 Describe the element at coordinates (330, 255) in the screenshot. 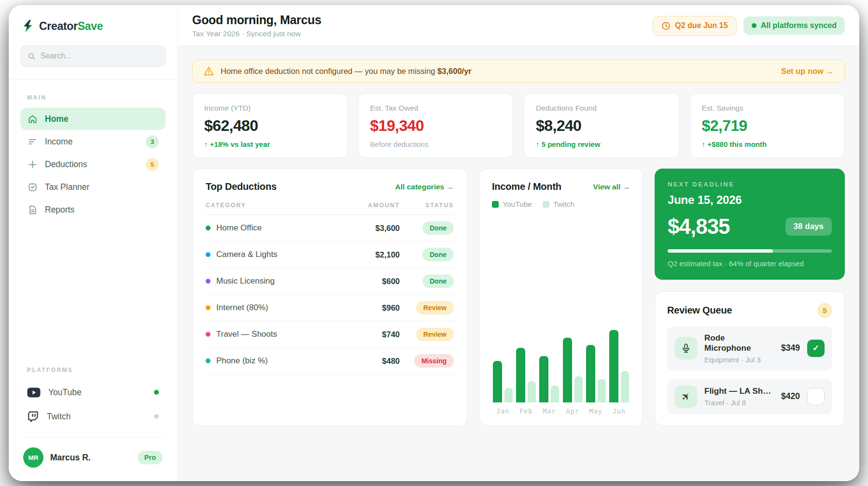

I see `table-row: Camera & Lights $2,100 Done` at that location.